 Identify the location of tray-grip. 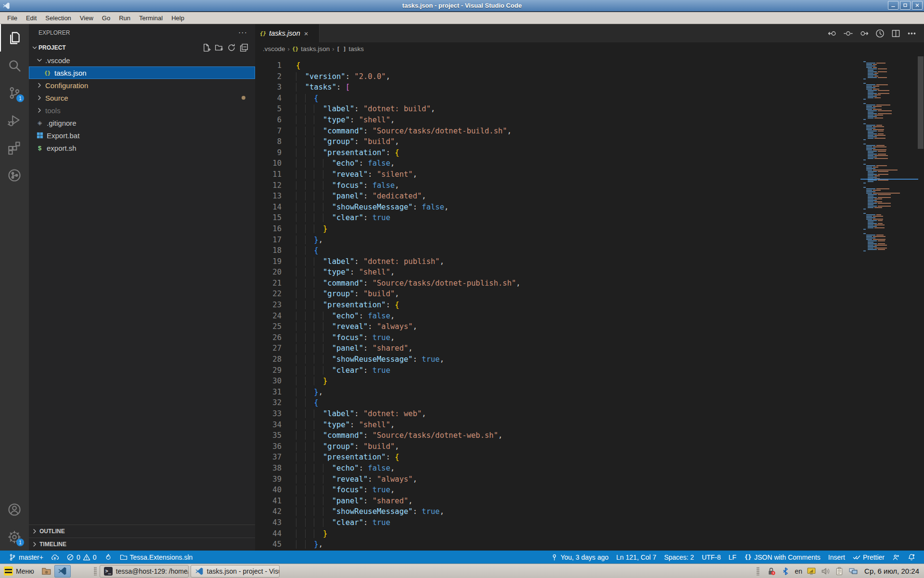
(758, 571).